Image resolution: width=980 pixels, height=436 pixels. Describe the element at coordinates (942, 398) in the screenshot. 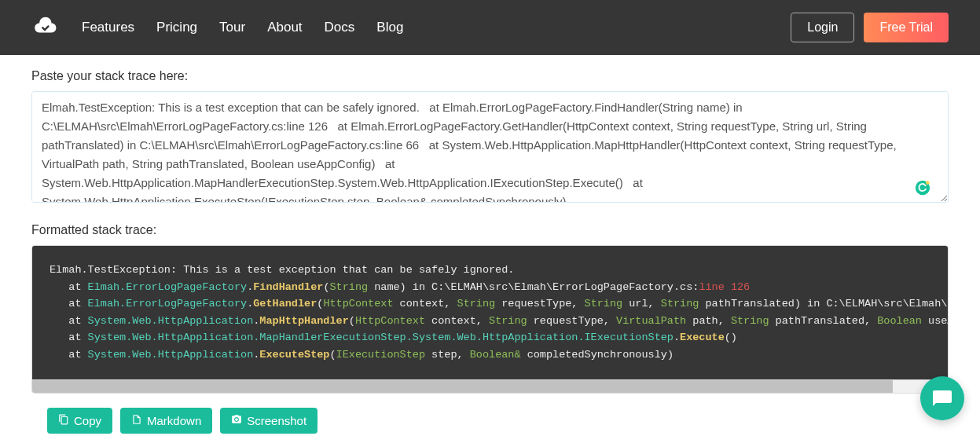

I see `chat-icon` at that location.